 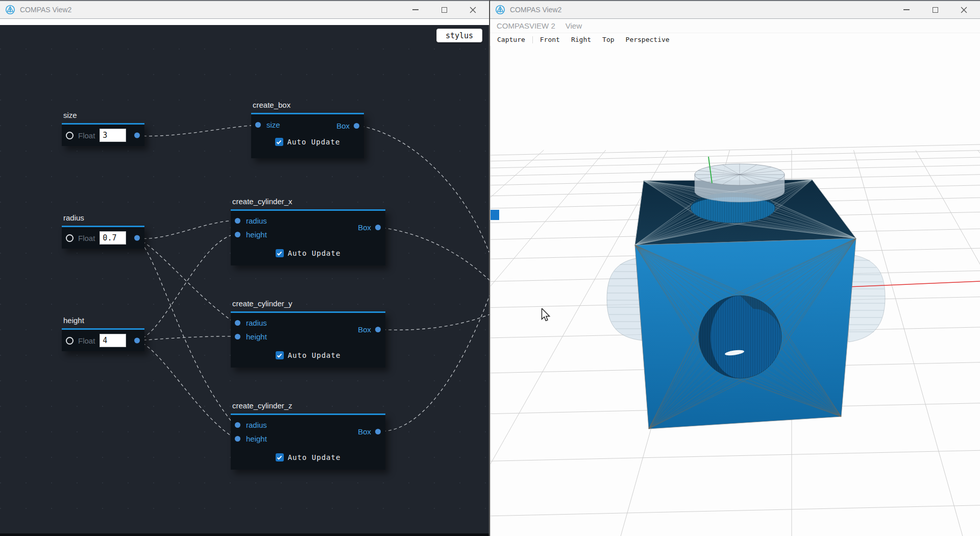 What do you see at coordinates (608, 40) in the screenshot?
I see `top-view-button: Top` at bounding box center [608, 40].